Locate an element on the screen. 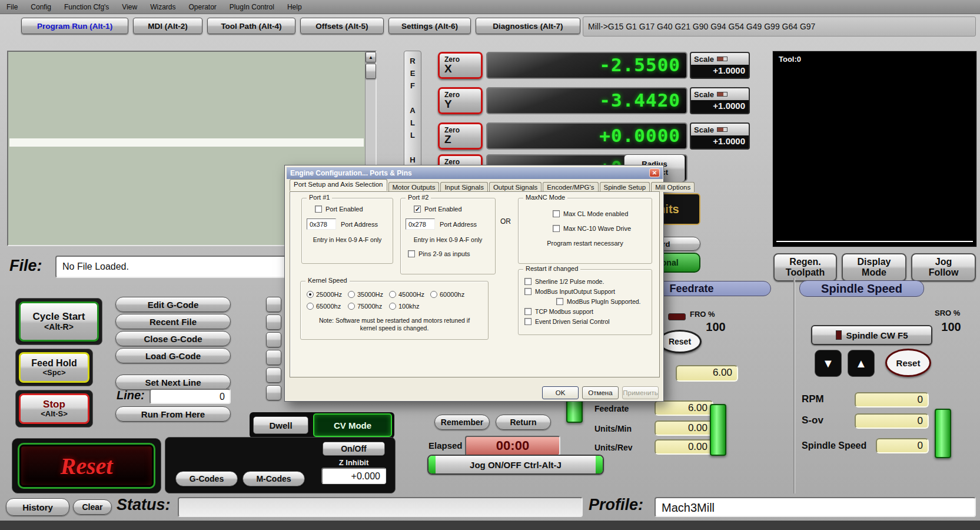 The height and width of the screenshot is (530, 980). jog-toggle-button: Jog ON/OFF Ctrl-Alt-J is located at coordinates (516, 465).